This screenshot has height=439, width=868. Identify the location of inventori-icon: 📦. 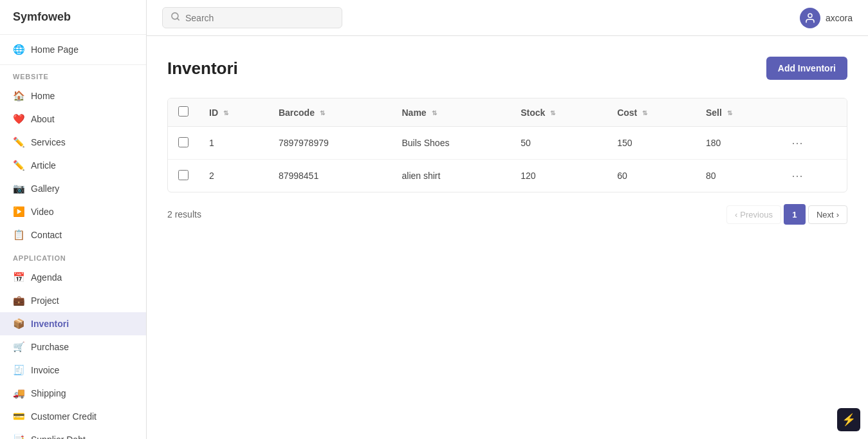
(19, 324).